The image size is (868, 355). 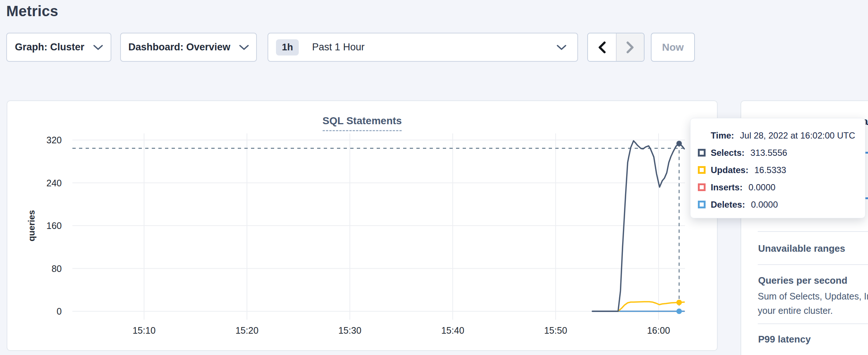 What do you see at coordinates (778, 168) in the screenshot?
I see `chart-hover-tooltip: Time: Jul 28, 2022 at 16:02:00 UTC Selec…` at bounding box center [778, 168].